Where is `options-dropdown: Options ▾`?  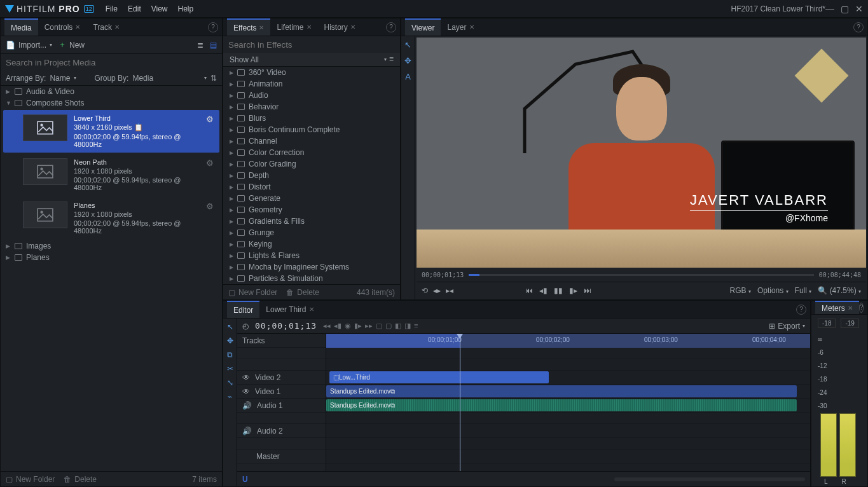
options-dropdown: Options ▾ is located at coordinates (773, 291).